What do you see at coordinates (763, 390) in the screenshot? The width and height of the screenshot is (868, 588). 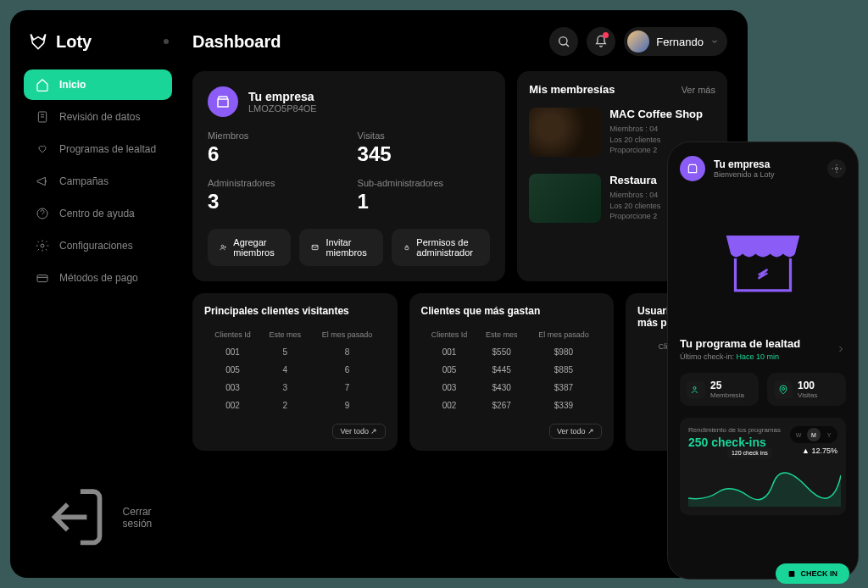 I see `stat-boxes: 25Membresía 100Visitas` at bounding box center [763, 390].